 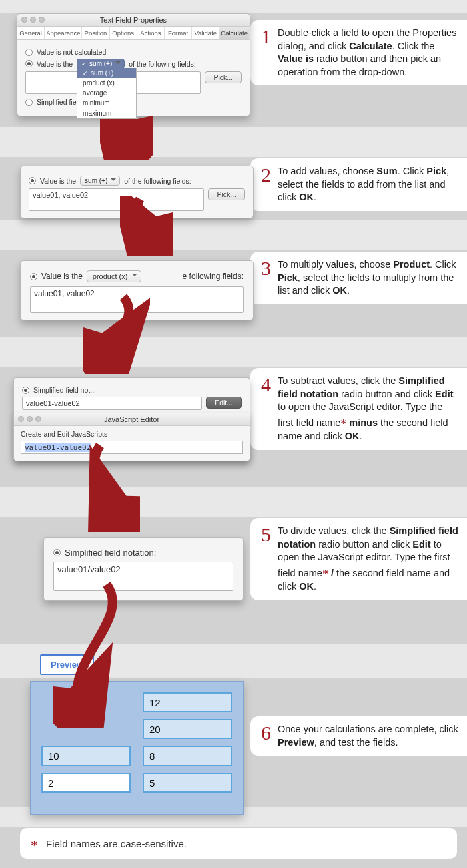 What do you see at coordinates (115, 276) in the screenshot?
I see `operation-dropdown: product (x)` at bounding box center [115, 276].